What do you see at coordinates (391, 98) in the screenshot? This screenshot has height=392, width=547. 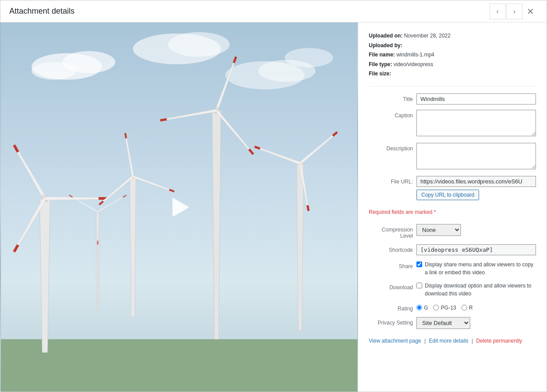 I see `title-label: Title` at bounding box center [391, 98].